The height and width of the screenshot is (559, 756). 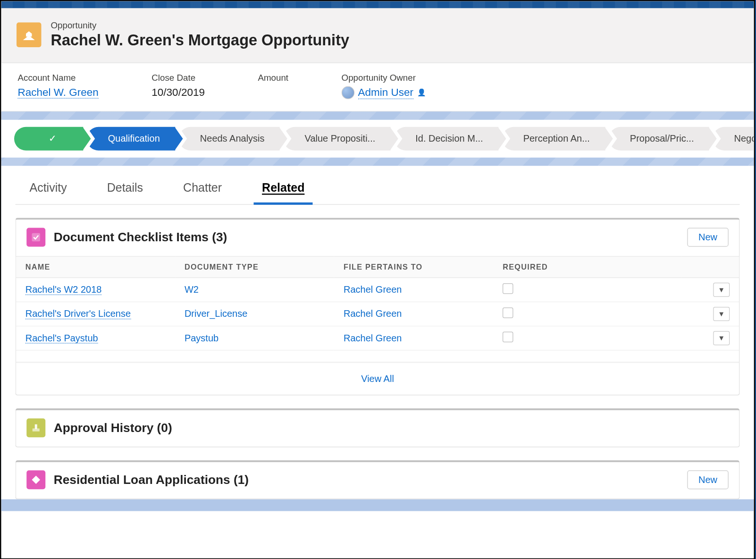 I want to click on new-loan-app-button: New, so click(x=708, y=480).